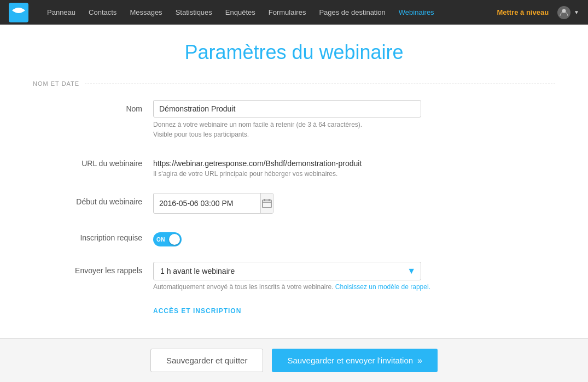  I want to click on user-dropdown-arrow: ▼, so click(577, 12).